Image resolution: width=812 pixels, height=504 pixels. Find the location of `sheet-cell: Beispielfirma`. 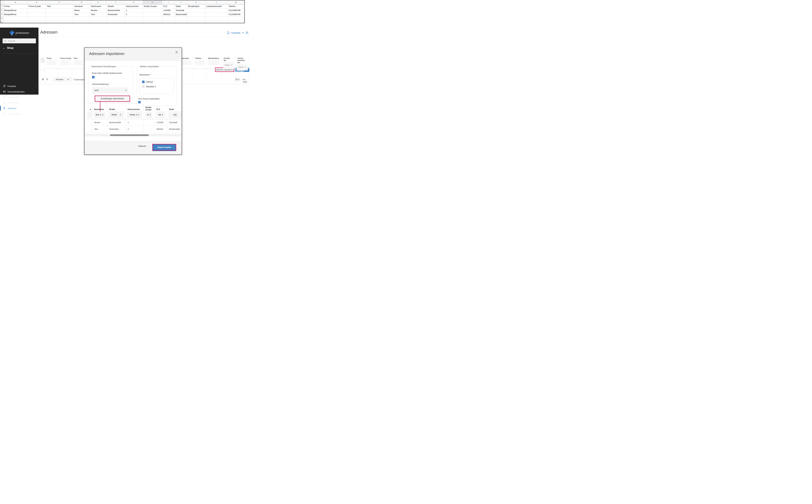

sheet-cell: Beispielfirma is located at coordinates (15, 11).